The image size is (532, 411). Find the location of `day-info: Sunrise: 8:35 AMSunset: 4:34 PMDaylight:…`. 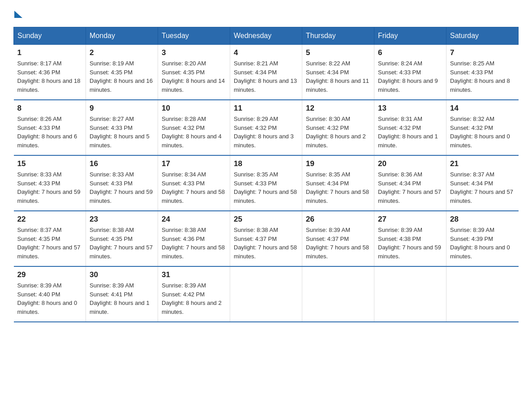

day-info: Sunrise: 8:35 AMSunset: 4:34 PMDaylight:… is located at coordinates (338, 188).